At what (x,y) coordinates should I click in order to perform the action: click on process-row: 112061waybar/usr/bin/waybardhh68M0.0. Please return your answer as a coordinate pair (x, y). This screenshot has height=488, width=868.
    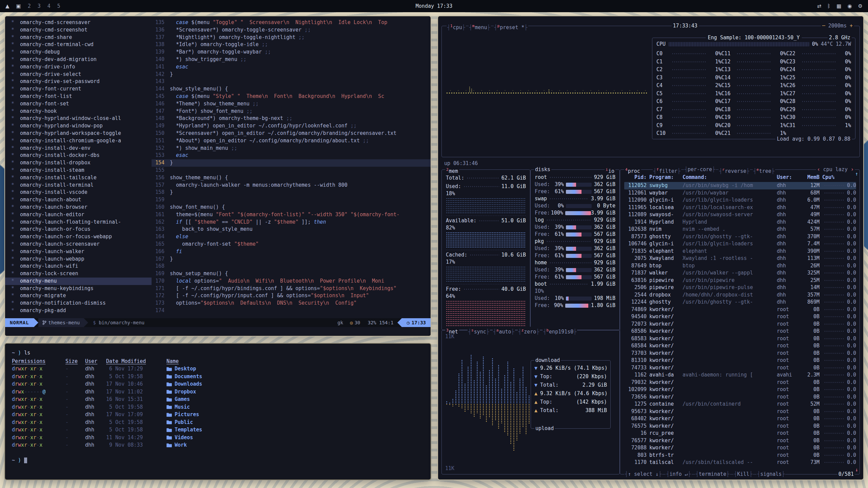
    Looking at the image, I should click on (740, 193).